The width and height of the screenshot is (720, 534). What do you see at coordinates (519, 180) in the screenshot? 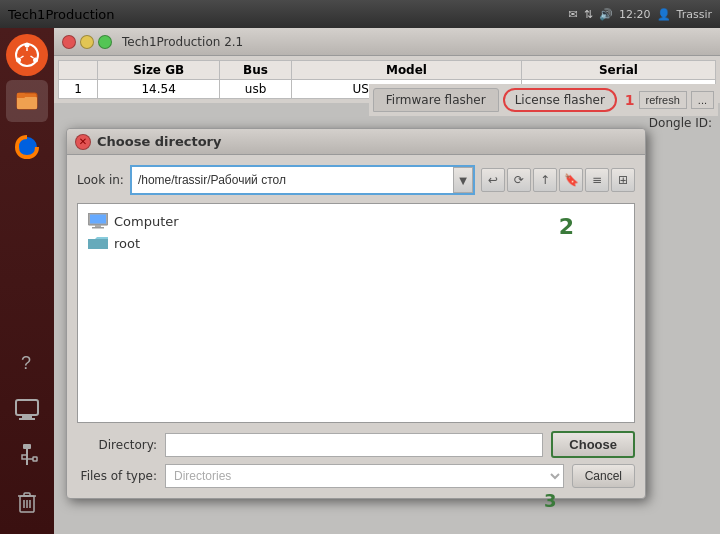
I see `forward-button: ⟳` at bounding box center [519, 180].